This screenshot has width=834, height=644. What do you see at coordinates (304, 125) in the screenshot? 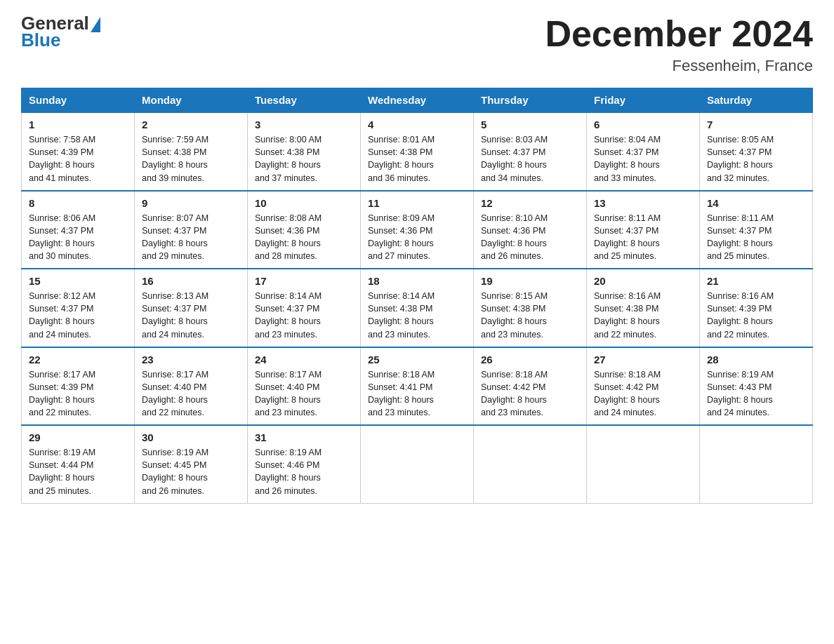
I see `day-number: 3` at bounding box center [304, 125].